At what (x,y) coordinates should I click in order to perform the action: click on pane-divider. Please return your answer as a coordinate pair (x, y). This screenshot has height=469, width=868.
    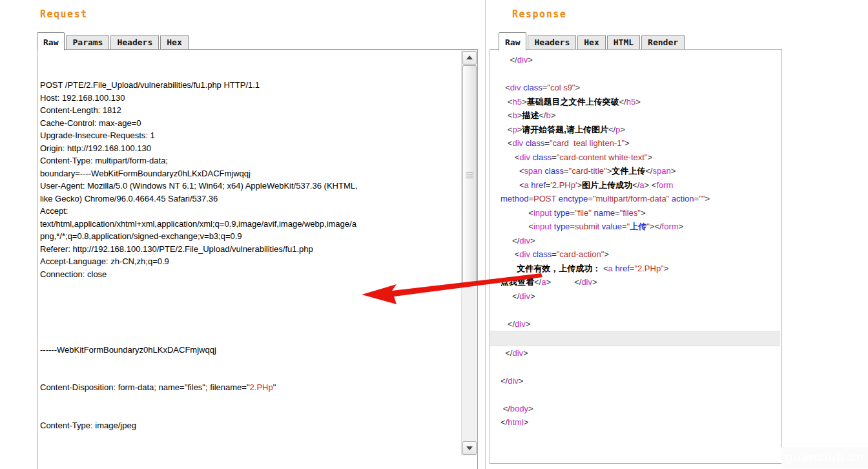
    Looking at the image, I should click on (486, 234).